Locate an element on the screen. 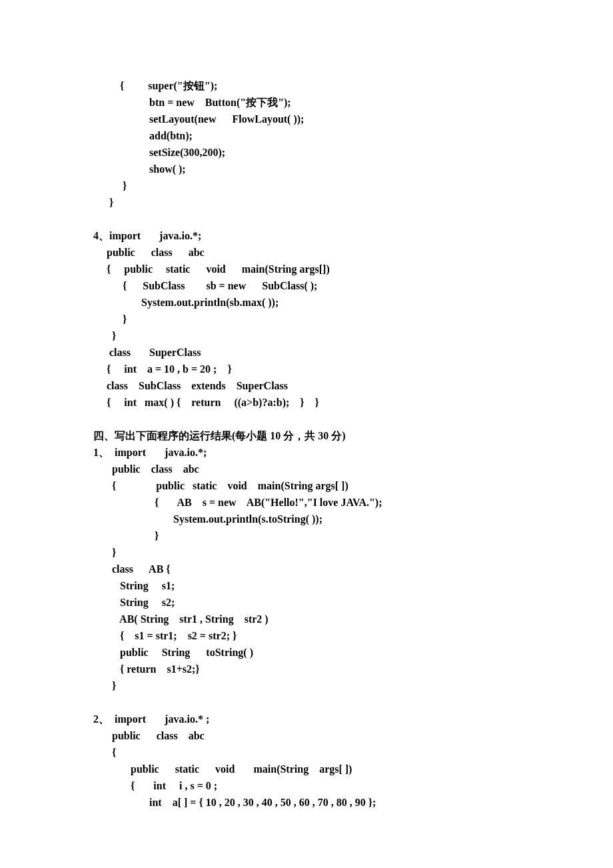  code-line: { return s1+s2;} is located at coordinates (306, 669).